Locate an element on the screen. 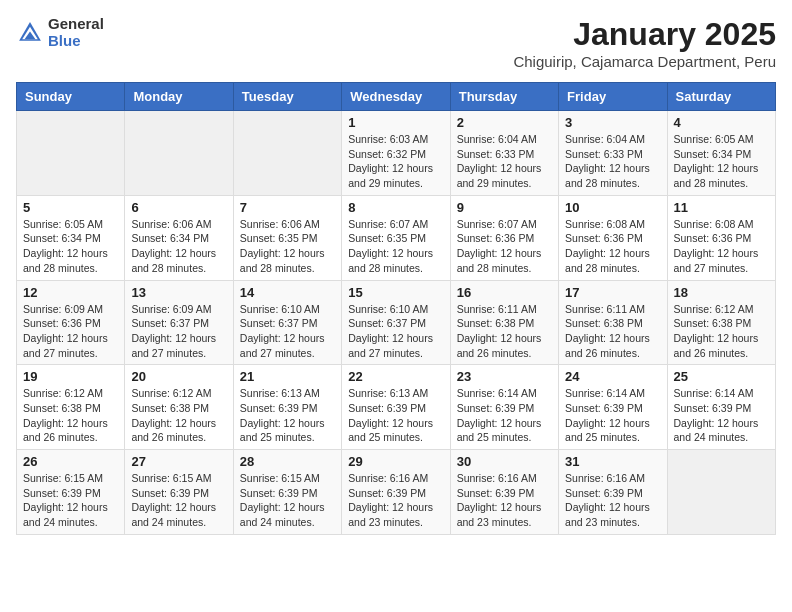 The height and width of the screenshot is (612, 792). calendar-cell: 29Sunrise: 6:16 AMSunset: 6:39 PMDayligh… is located at coordinates (396, 492).